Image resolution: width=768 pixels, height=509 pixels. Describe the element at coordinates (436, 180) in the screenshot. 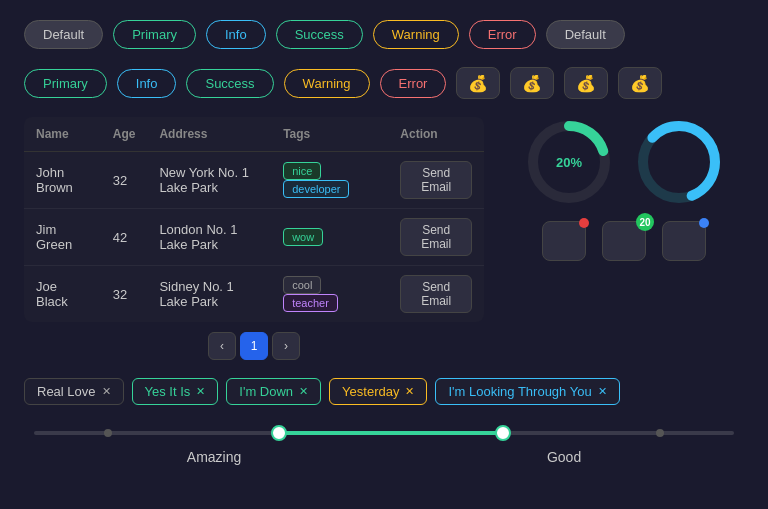

I see `send-email-btn-1: Send Email` at that location.